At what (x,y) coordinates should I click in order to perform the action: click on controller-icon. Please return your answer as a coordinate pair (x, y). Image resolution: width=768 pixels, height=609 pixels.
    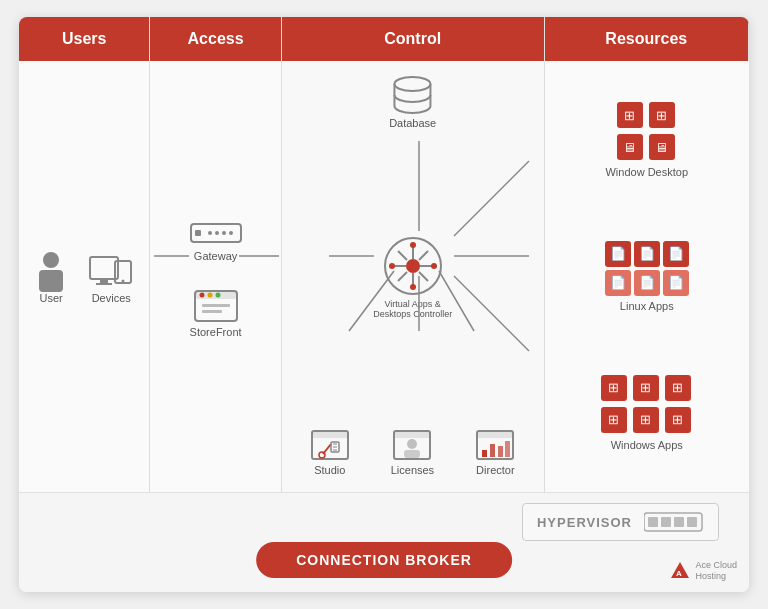
    Looking at the image, I should click on (413, 266).